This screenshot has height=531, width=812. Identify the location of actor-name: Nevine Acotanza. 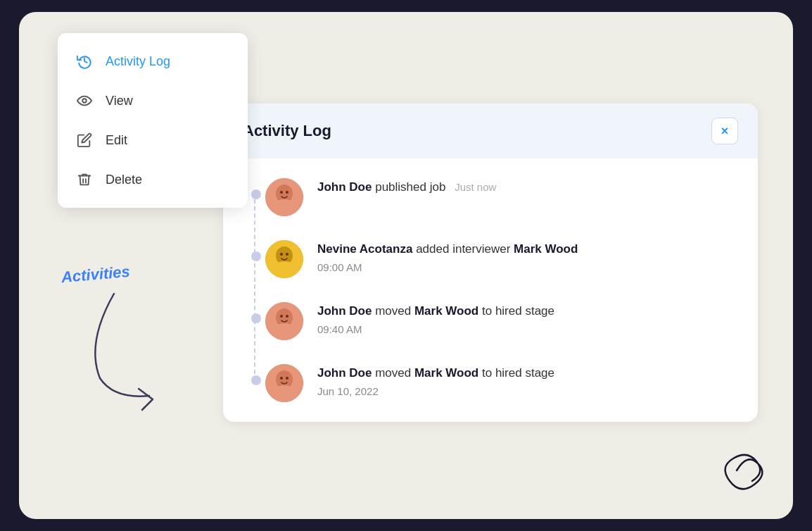
(364, 249).